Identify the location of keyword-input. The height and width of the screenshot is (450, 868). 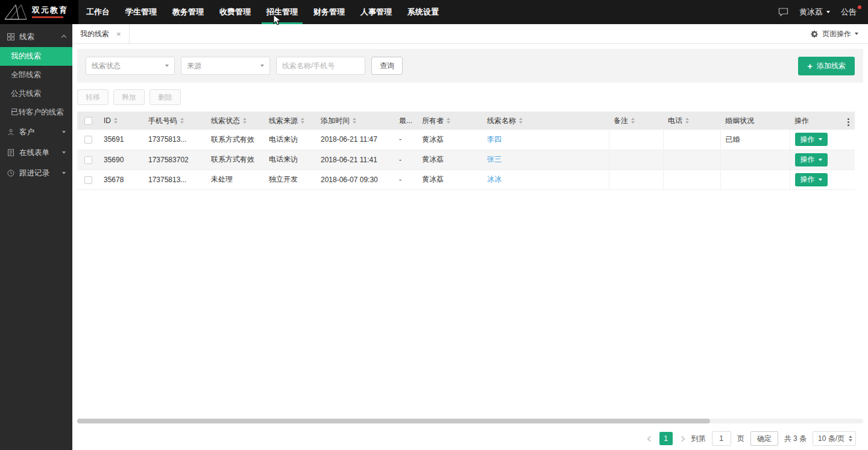
(321, 66).